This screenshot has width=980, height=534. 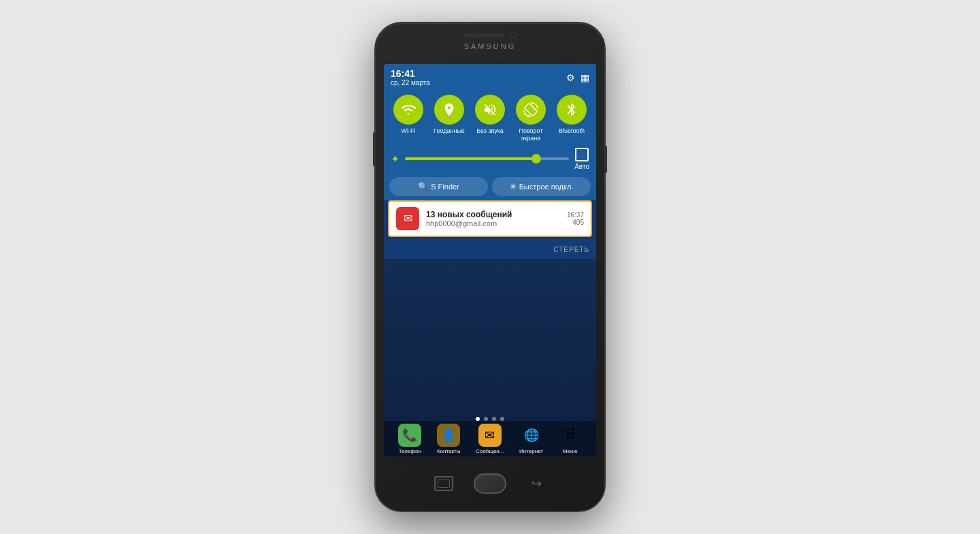 I want to click on status-bar: 16:41 ср, 22 марта ⚙ ▦, so click(x=490, y=76).